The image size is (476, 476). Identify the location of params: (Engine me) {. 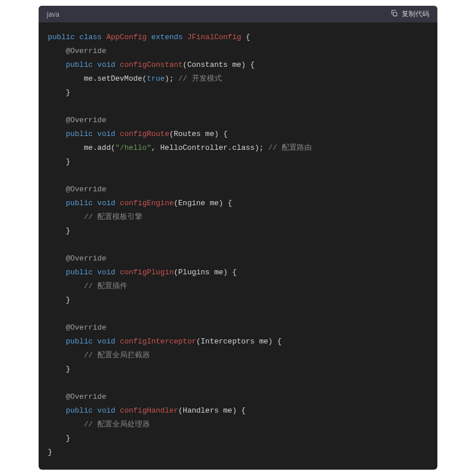
(203, 203).